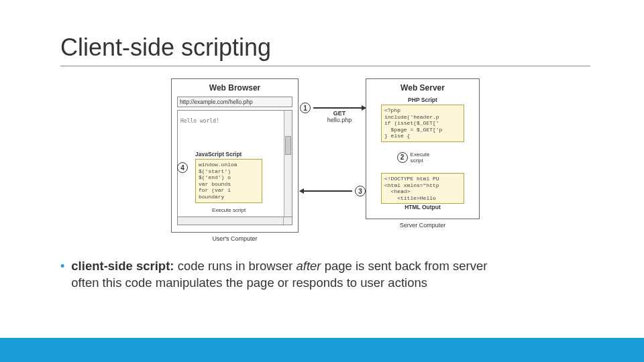  Describe the element at coordinates (423, 188) in the screenshot. I see `html-code-box: <!DOCTYPE html PU <html xmlns="http <hea…` at that location.